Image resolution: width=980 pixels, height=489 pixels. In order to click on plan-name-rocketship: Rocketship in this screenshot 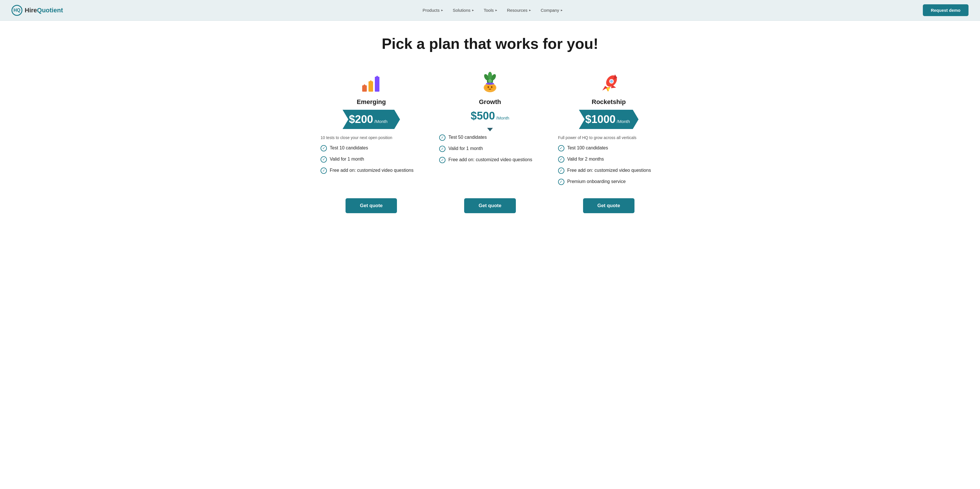, I will do `click(609, 102)`.